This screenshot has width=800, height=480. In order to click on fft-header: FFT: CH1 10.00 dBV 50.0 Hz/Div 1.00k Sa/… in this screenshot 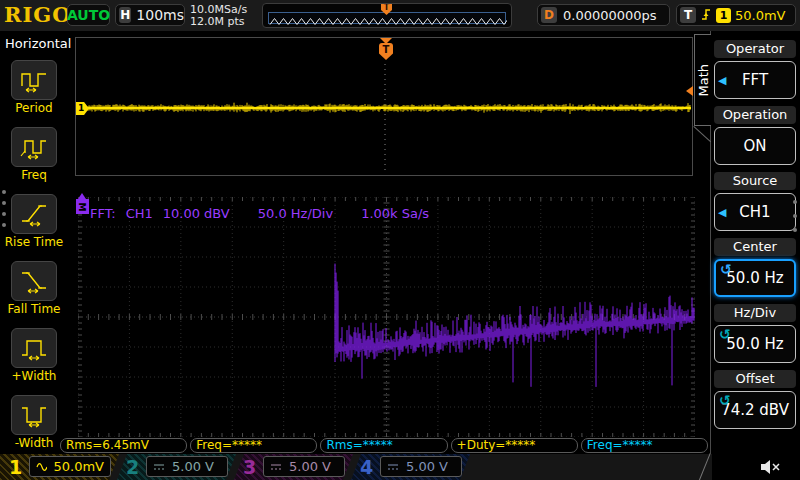, I will do `click(264, 214)`.